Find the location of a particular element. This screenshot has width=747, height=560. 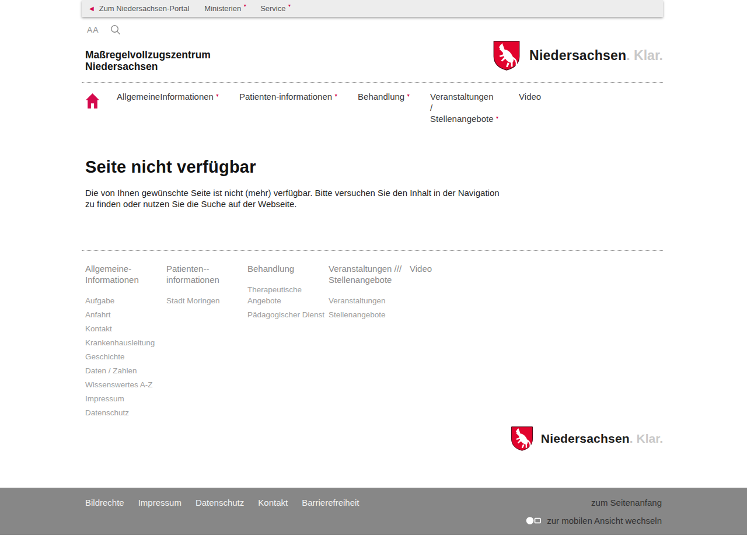

bottombar-link-barrierefreiheit: Barrierefreiheit is located at coordinates (330, 503).